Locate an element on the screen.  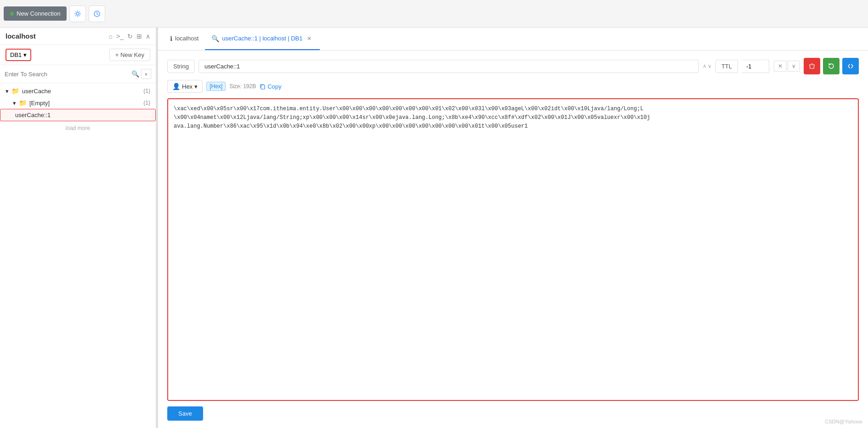
ttl-clear-button: ✕ is located at coordinates (780, 66).